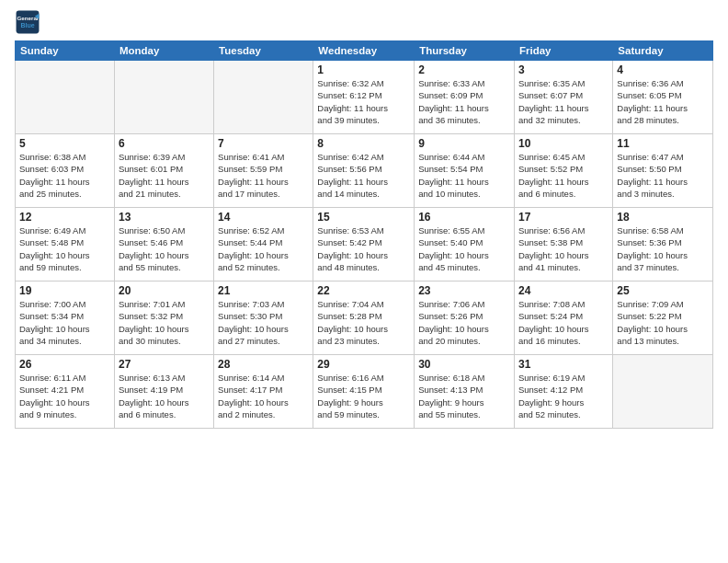  What do you see at coordinates (164, 245) in the screenshot?
I see `calendar-day-13: 13Sunrise: 6:50 AM Sunset: 5:46 PM Dayli…` at bounding box center [164, 245].